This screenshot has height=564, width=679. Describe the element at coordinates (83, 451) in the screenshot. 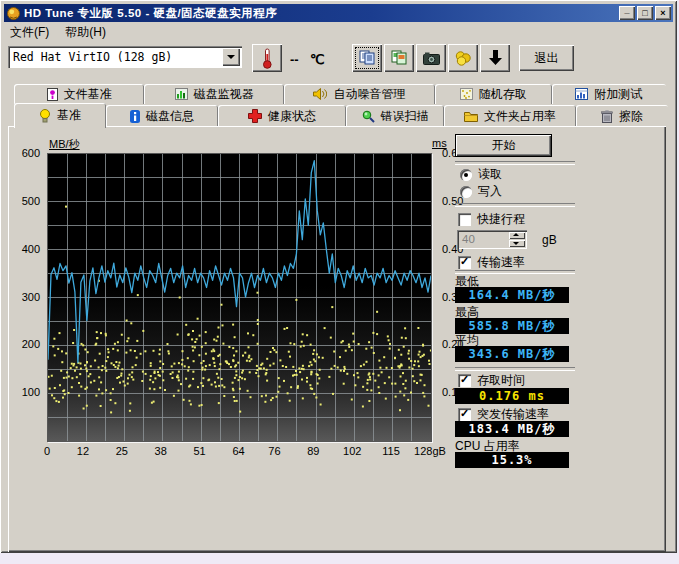

I see `tick-label: 12` at that location.